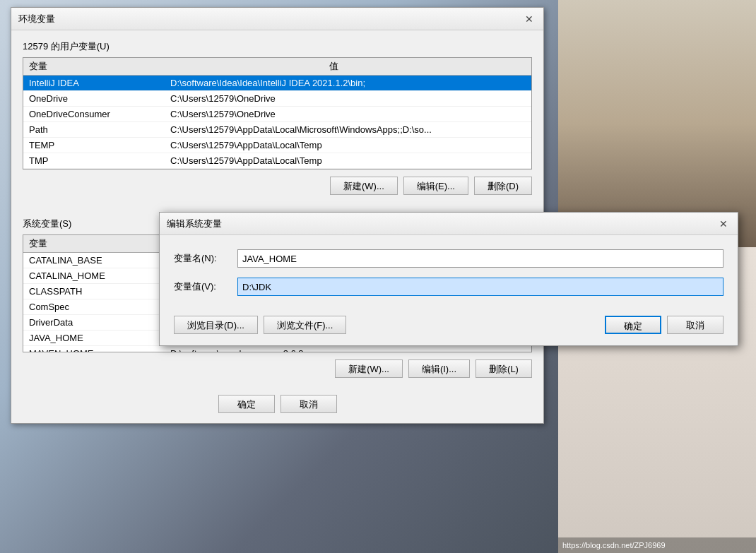 The width and height of the screenshot is (756, 553). Describe the element at coordinates (277, 369) in the screenshot. I see `sys-action-buttons: 新建(W)... 编辑(I)... 删除(L)` at that location.